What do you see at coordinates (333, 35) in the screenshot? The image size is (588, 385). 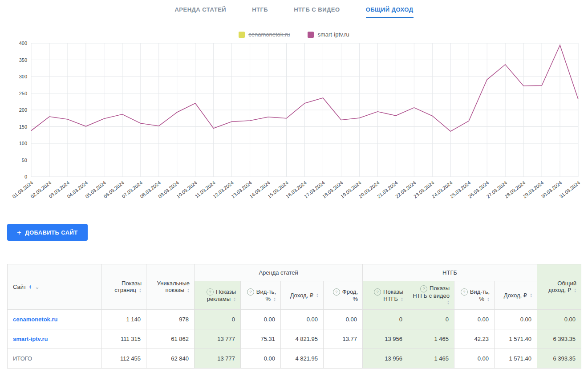 I see `legend-label: smart-iptv.ru` at bounding box center [333, 35].